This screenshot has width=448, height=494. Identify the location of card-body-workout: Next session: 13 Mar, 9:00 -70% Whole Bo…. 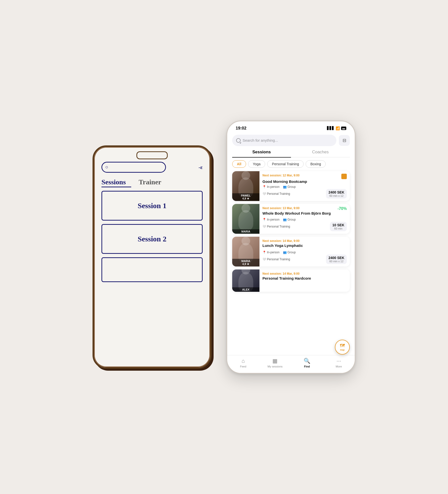
(305, 219).